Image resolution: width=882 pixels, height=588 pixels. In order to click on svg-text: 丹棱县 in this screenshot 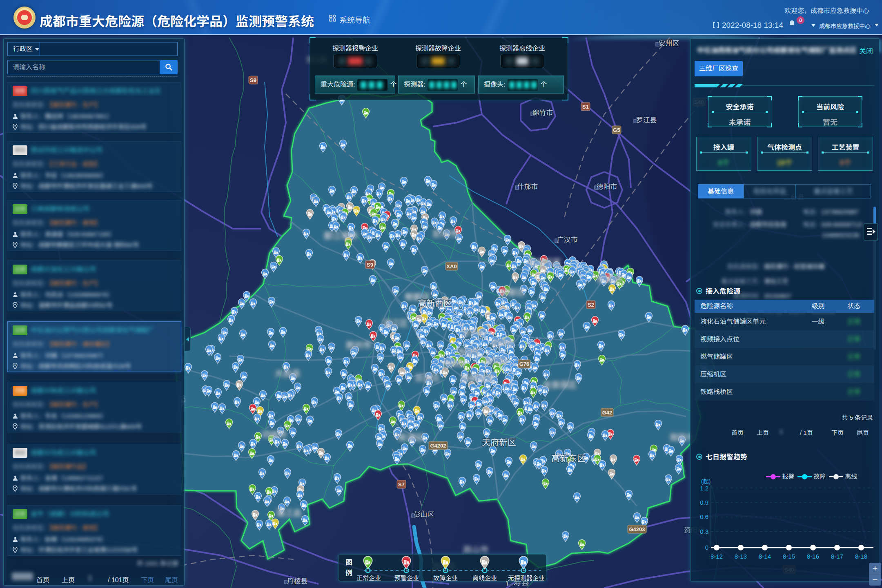, I will do `click(297, 581)`.